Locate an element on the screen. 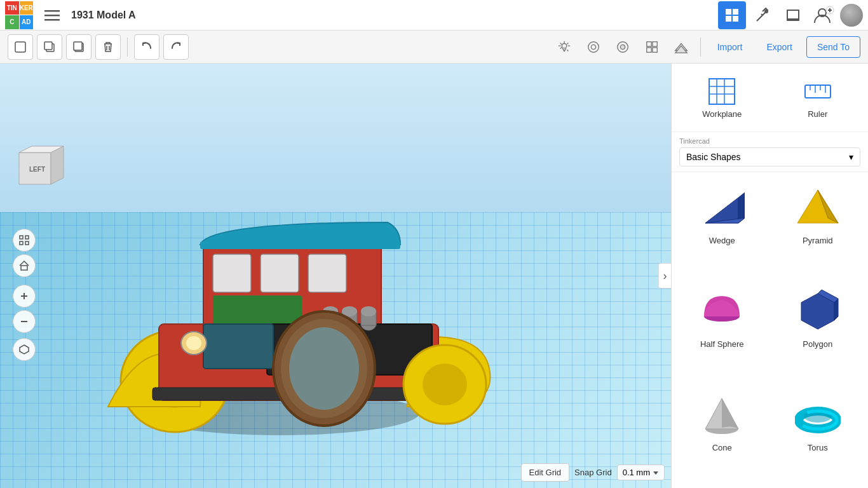 The width and height of the screenshot is (868, 488). shape-wedge: Wedge is located at coordinates (722, 226).